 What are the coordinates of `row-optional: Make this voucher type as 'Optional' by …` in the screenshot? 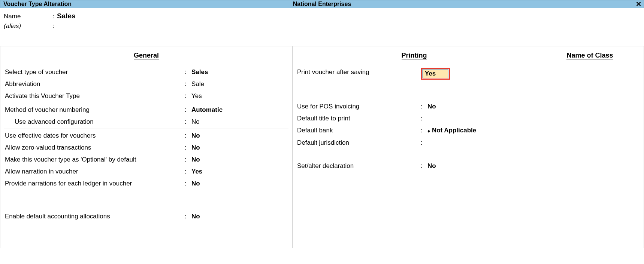 It's located at (146, 160).